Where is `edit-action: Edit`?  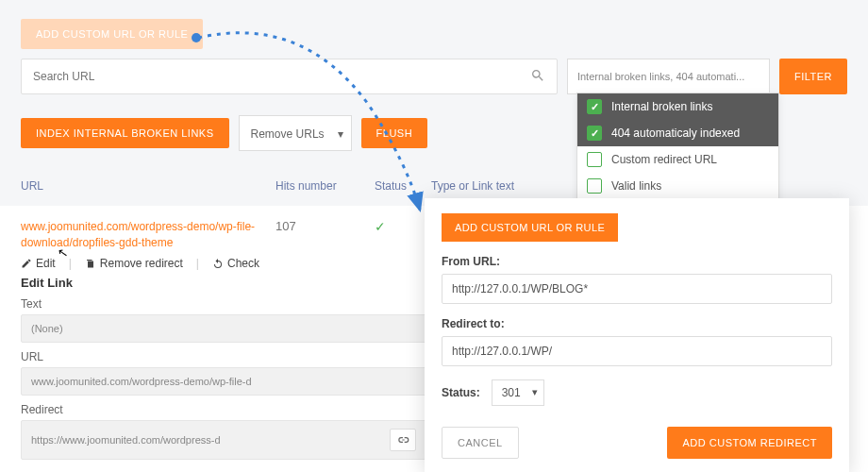
edit-action: Edit is located at coordinates (38, 263).